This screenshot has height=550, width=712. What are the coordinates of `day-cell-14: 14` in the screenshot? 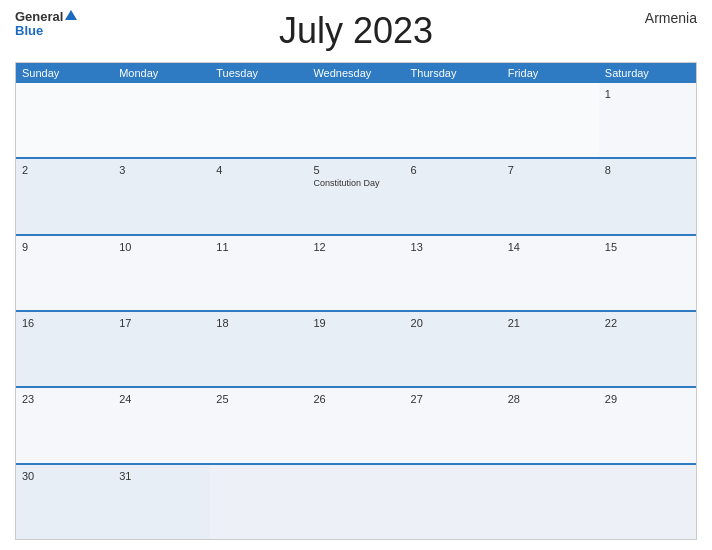 It's located at (550, 273).